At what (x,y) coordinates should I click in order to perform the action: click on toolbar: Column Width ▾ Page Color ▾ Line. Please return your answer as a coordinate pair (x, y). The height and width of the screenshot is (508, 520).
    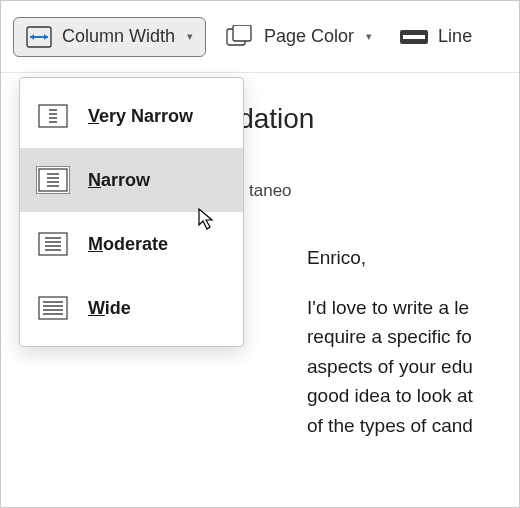
    Looking at the image, I should click on (260, 37).